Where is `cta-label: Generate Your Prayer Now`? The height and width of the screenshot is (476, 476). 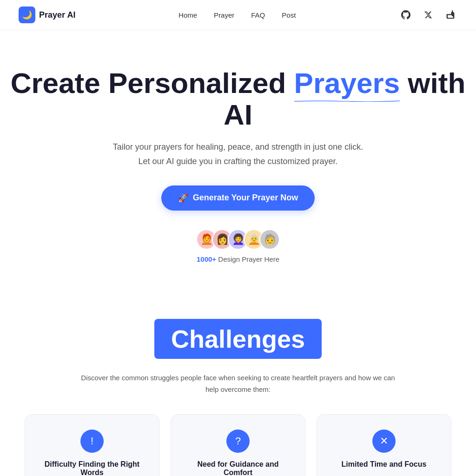 cta-label: Generate Your Prayer Now is located at coordinates (245, 198).